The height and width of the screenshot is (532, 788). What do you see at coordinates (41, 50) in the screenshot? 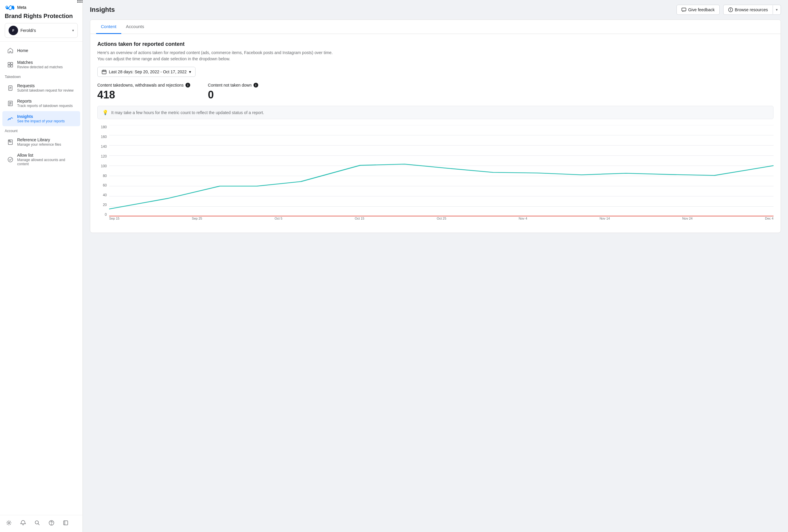
I see `sidebar-item-home: Home` at bounding box center [41, 50].